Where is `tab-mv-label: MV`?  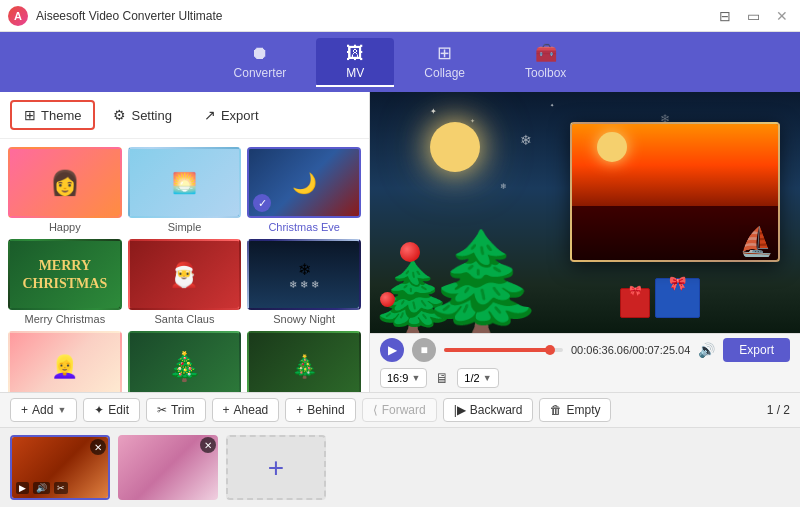
tab-mv-label: MV is located at coordinates (355, 73).